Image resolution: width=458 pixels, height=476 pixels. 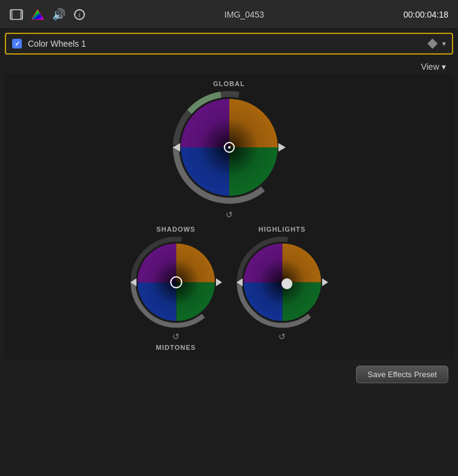 What do you see at coordinates (17, 44) in the screenshot?
I see `effect-enable-checkbox` at bounding box center [17, 44].